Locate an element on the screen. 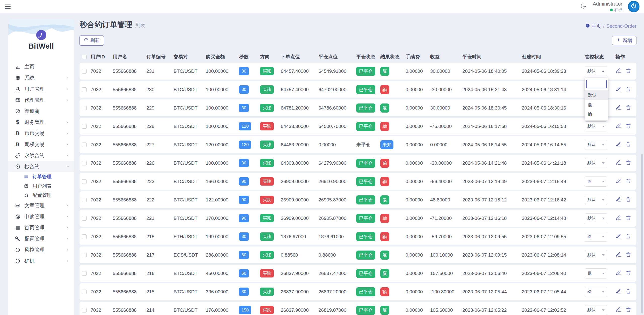 The width and height of the screenshot is (644, 315). dropdown-option-默认: 默认 is located at coordinates (596, 95).